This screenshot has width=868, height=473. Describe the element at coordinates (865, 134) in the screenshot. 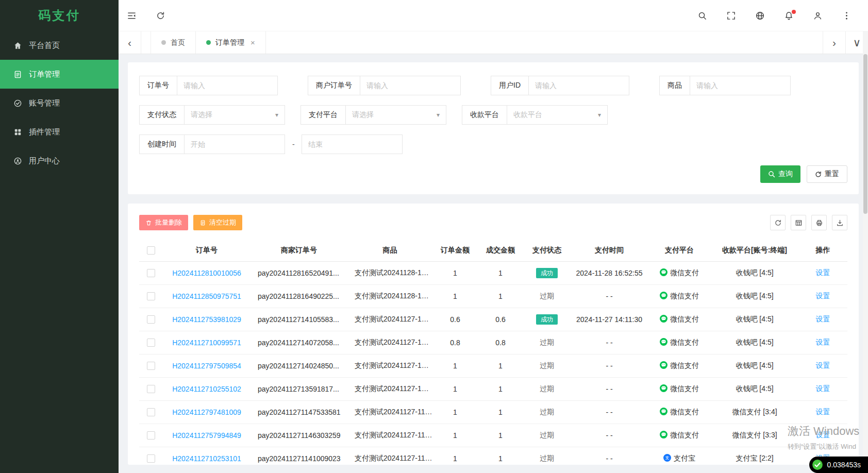

I see `scrollbar-thumb` at that location.